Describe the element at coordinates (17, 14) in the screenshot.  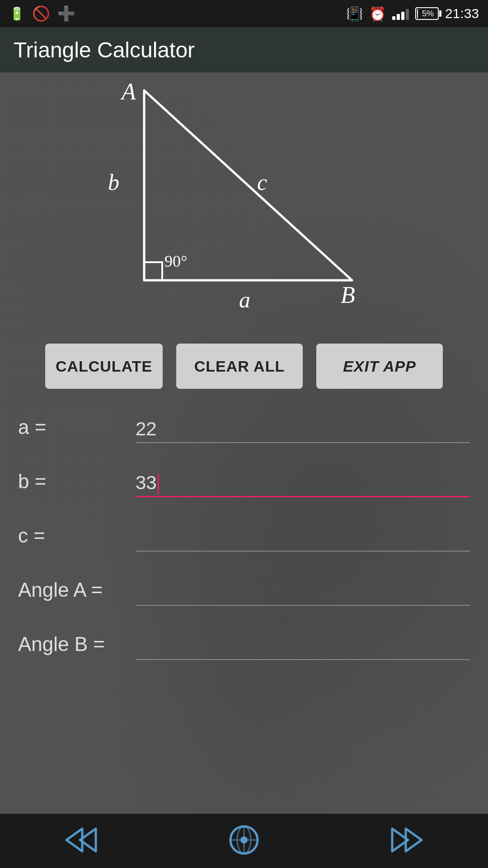
I see `battery-low-icon: 🔋` at that location.